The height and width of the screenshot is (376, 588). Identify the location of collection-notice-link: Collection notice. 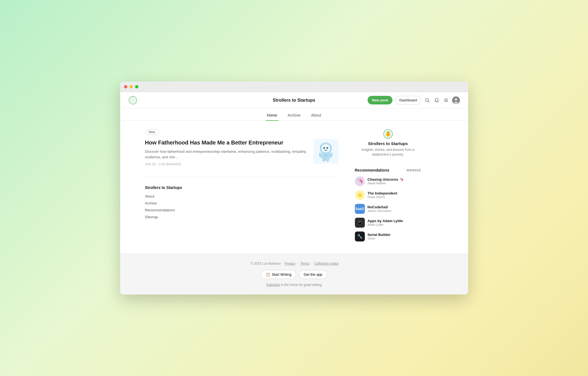
(326, 264).